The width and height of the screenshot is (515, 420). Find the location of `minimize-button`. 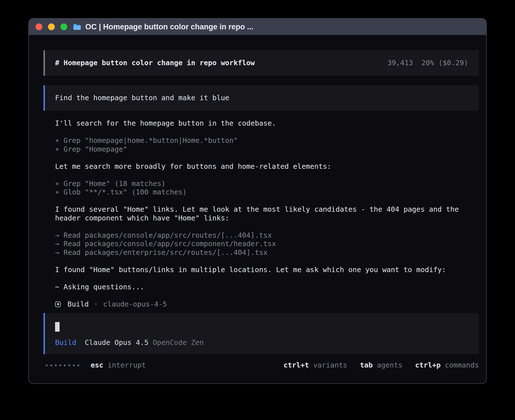

minimize-button is located at coordinates (51, 27).